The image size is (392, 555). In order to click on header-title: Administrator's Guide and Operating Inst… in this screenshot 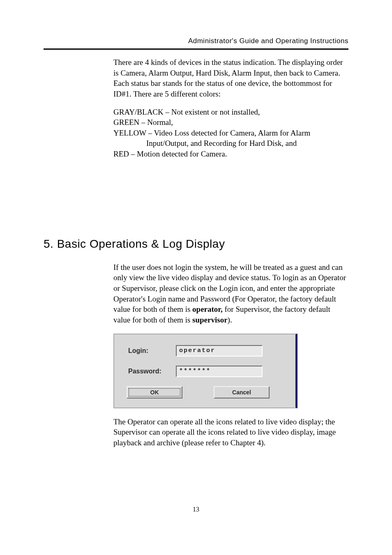, I will do `click(196, 41)`.